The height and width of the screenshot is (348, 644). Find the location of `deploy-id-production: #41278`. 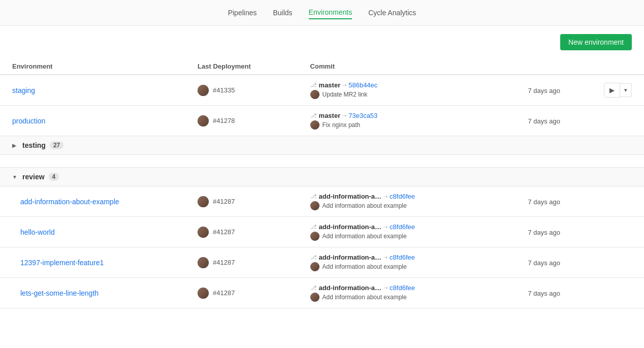

deploy-id-production: #41278 is located at coordinates (223, 121).